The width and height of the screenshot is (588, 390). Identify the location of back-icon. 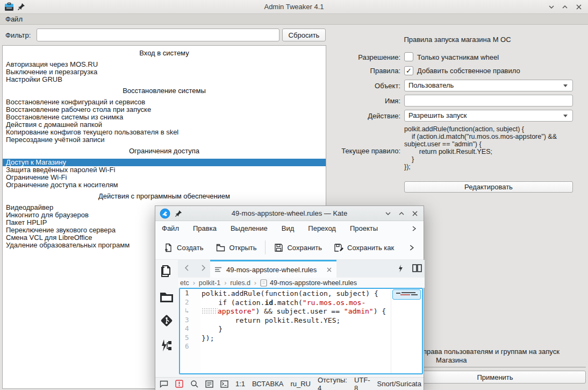
(187, 268).